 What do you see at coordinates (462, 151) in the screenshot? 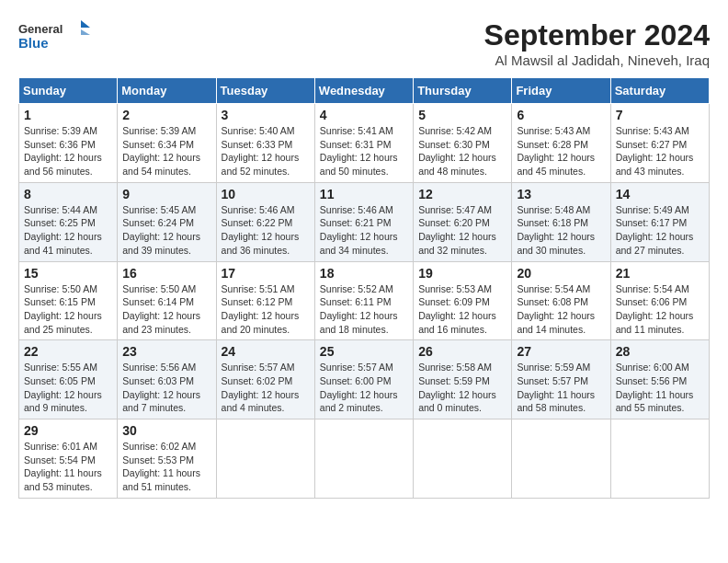
I see `day-info: Sunrise: 5:42 AM Sunset: 6:30 PM Dayligh…` at bounding box center [462, 151].